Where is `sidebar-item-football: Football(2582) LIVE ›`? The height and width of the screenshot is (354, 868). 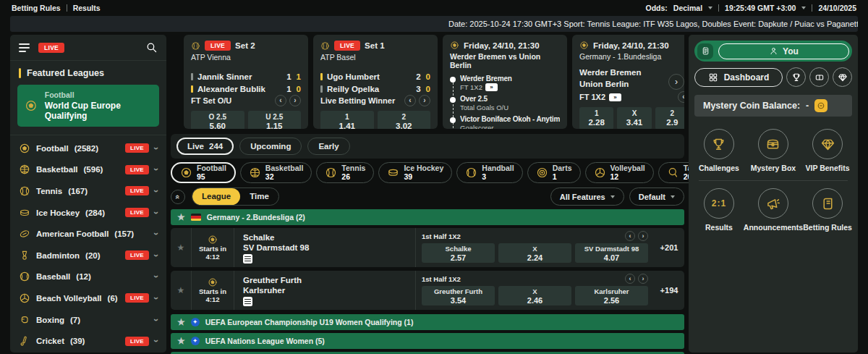
sidebar-item-football: Football(2582) LIVE › is located at coordinates (88, 148).